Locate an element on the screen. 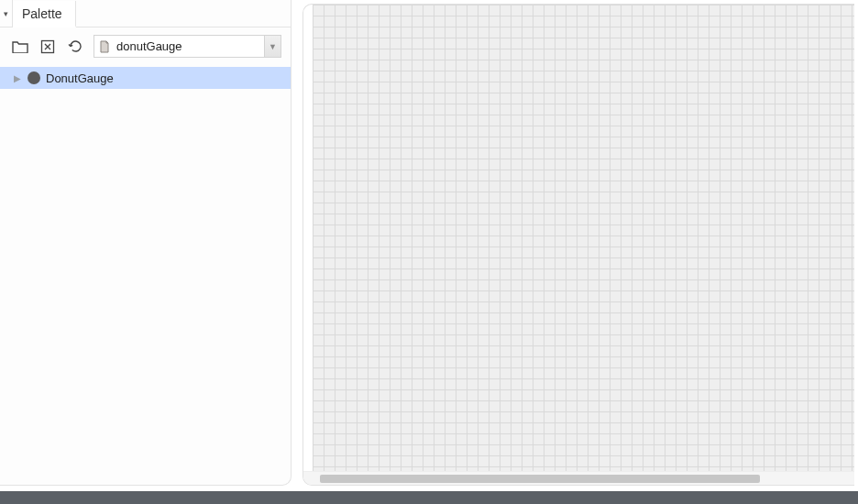 Image resolution: width=858 pixels, height=504 pixels. status-bar is located at coordinates (429, 498).